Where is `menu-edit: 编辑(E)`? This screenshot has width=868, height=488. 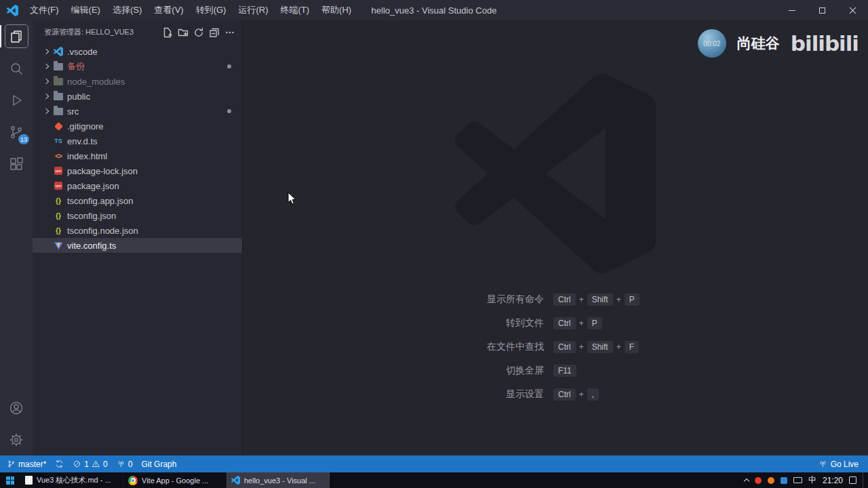
menu-edit: 编辑(E) is located at coordinates (85, 10).